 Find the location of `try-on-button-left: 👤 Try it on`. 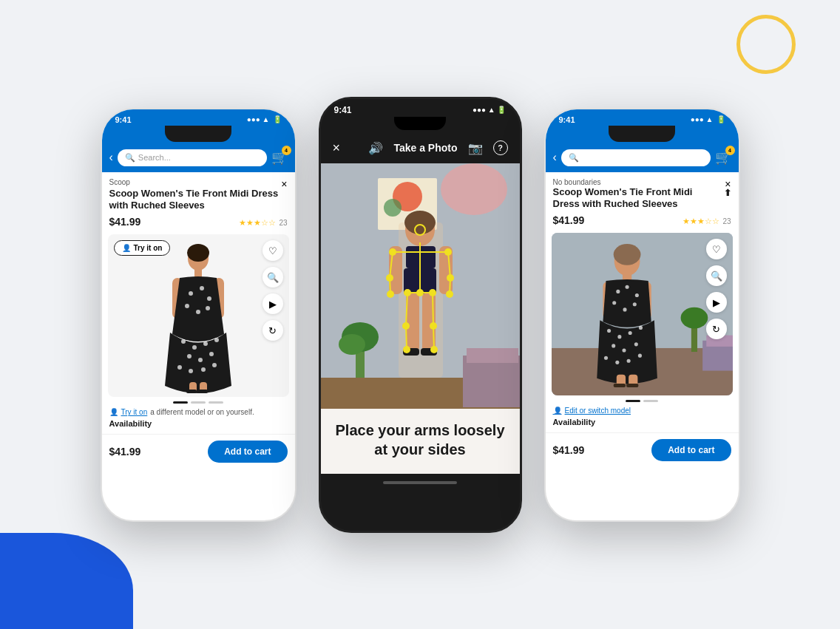

try-on-button-left: 👤 Try it on is located at coordinates (142, 248).